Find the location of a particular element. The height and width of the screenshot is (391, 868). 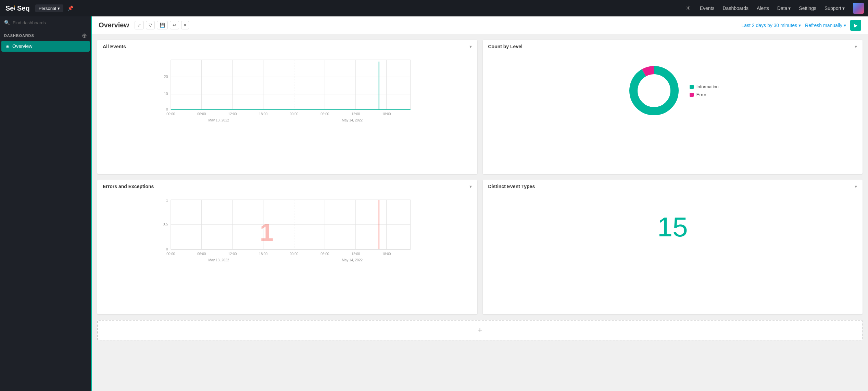

topnav: Seq Seq Personal ▾ 📌 ☀ Events Dashboards… is located at coordinates (434, 8).